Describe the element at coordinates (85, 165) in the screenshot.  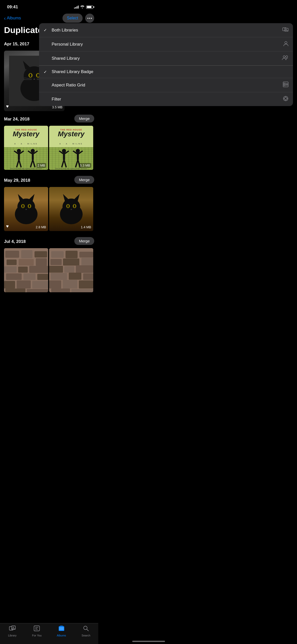
I see `photo-size-2b: 3.3 MB` at that location.